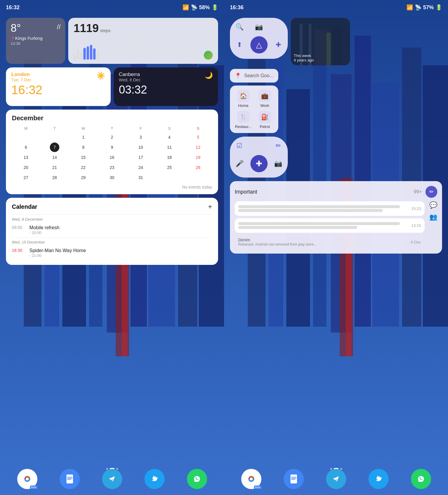 Image resolution: width=448 pixels, height=495 pixels. Describe the element at coordinates (55, 147) in the screenshot. I see `cal-day-7-today: 7` at that location.